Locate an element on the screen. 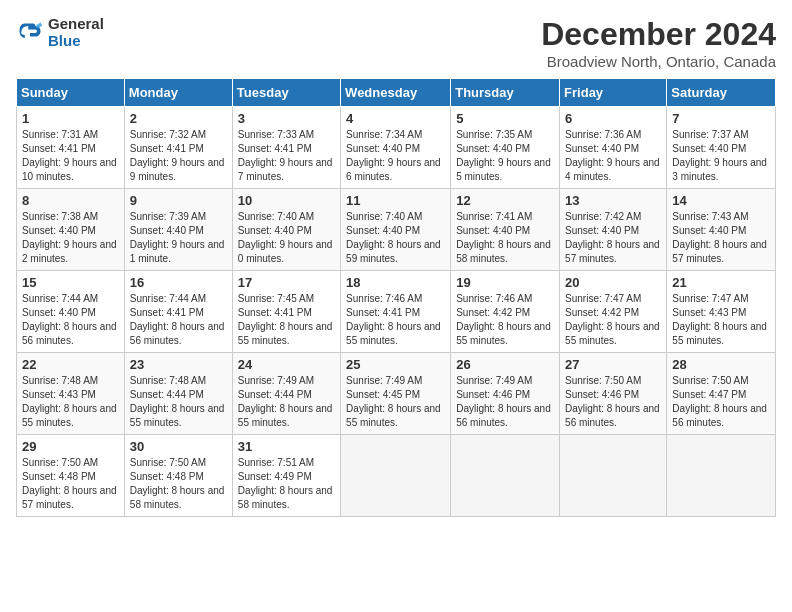 The height and width of the screenshot is (612, 792). day-number: 23 is located at coordinates (178, 364).